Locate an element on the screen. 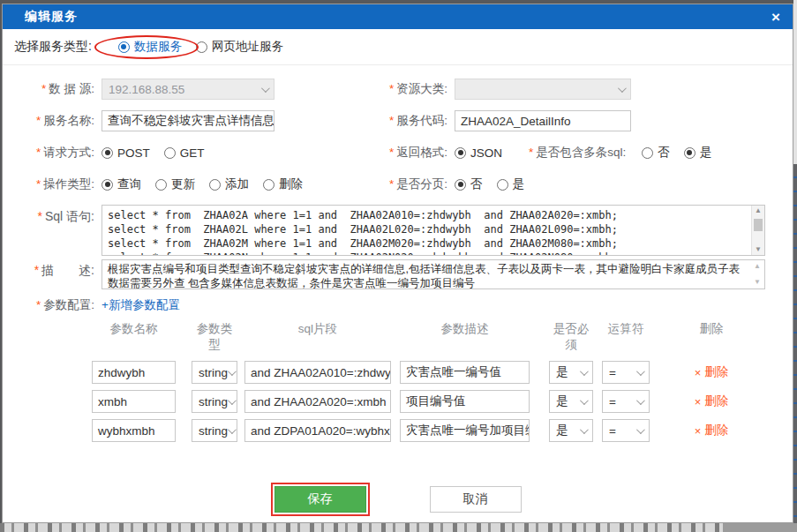  param-name-input: xmbh is located at coordinates (134, 401).